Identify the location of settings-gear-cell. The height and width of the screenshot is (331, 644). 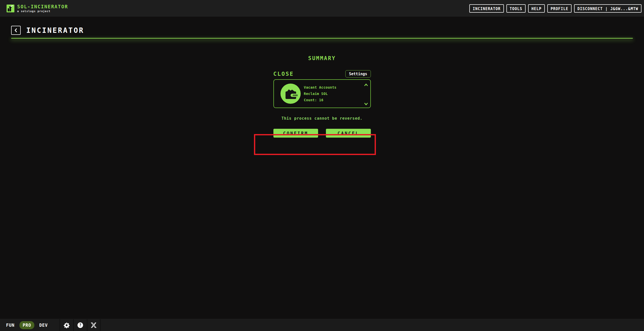
(66, 325).